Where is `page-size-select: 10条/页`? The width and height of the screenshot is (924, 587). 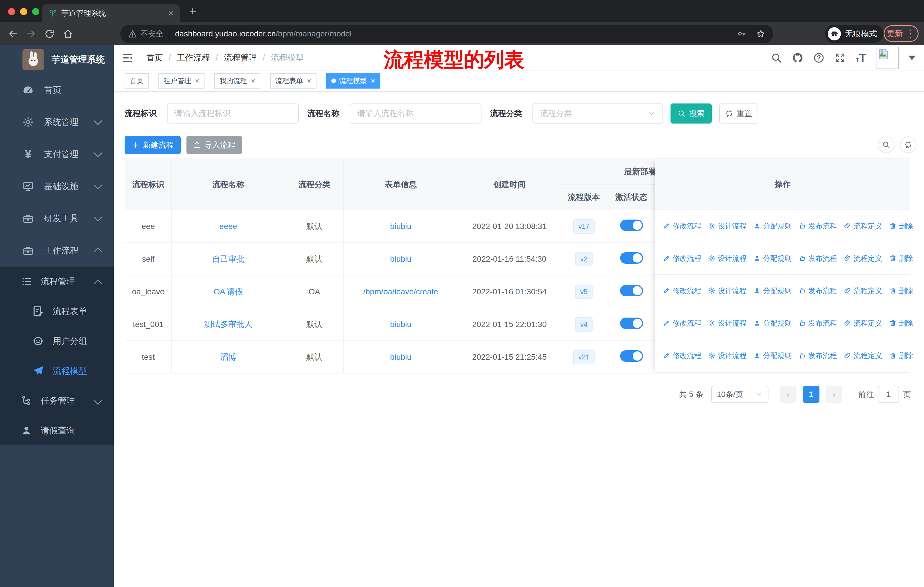 page-size-select: 10条/页 is located at coordinates (740, 395).